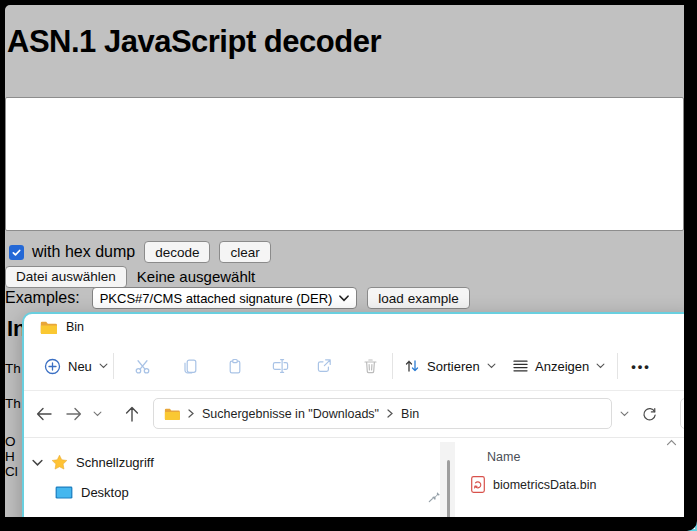 The height and width of the screenshot is (531, 697). Describe the element at coordinates (142, 366) in the screenshot. I see `scissors-icon` at that location.